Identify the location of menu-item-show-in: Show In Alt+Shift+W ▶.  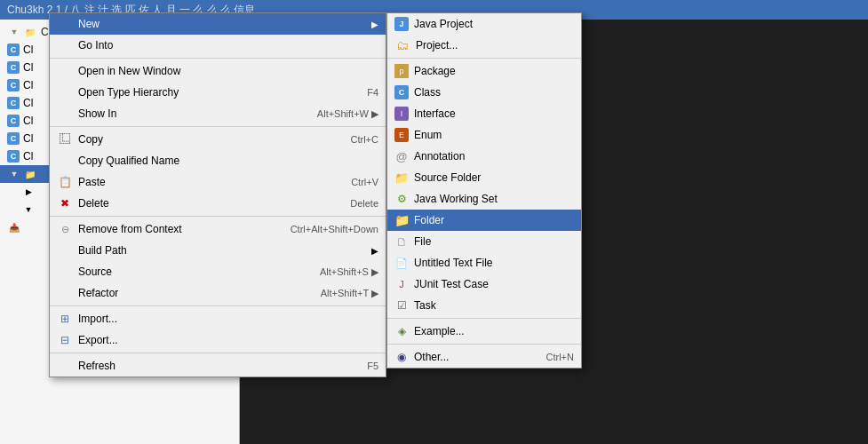
(218, 114).